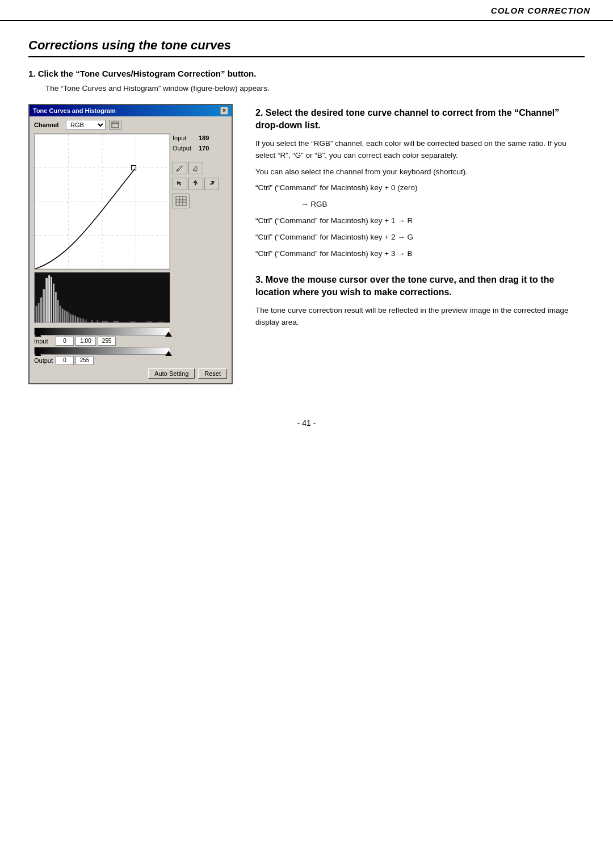 The image size is (613, 868). I want to click on step1-body: The “Tone Curves and Histogram” window (…, so click(315, 89).